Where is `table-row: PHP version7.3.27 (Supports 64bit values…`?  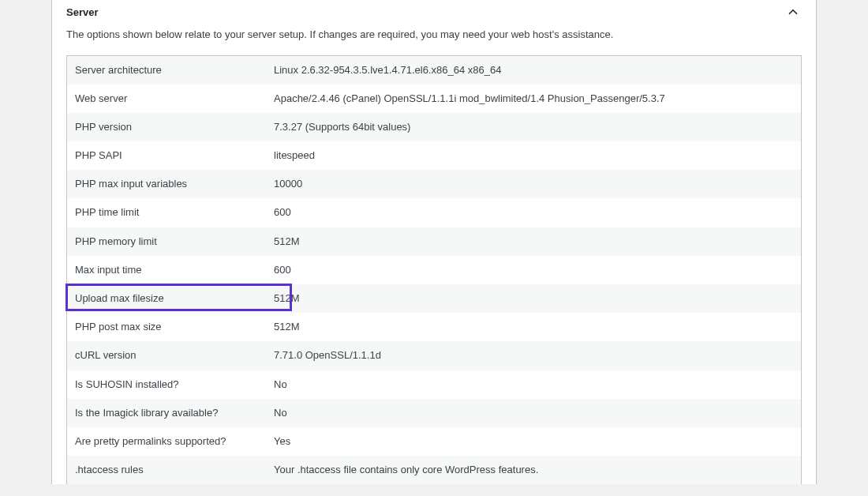 table-row: PHP version7.3.27 (Supports 64bit values… is located at coordinates (434, 127).